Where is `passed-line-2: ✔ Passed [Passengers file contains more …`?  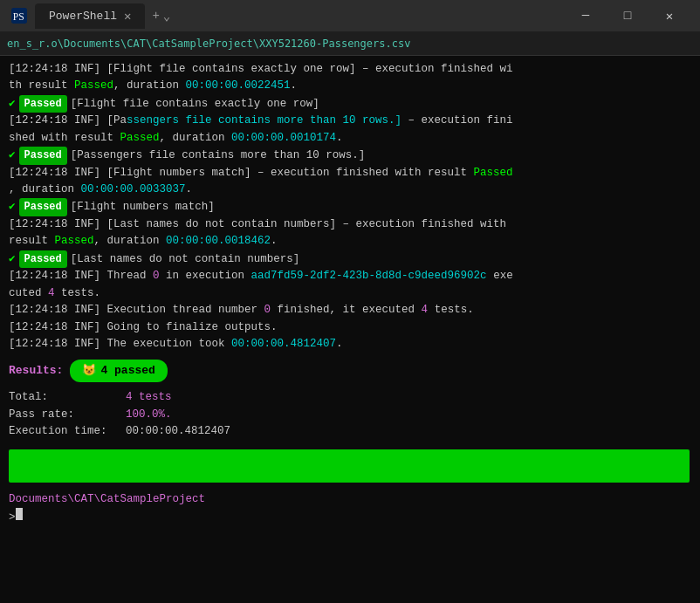 passed-line-2: ✔ Passed [Passengers file contains more … is located at coordinates (350, 155).